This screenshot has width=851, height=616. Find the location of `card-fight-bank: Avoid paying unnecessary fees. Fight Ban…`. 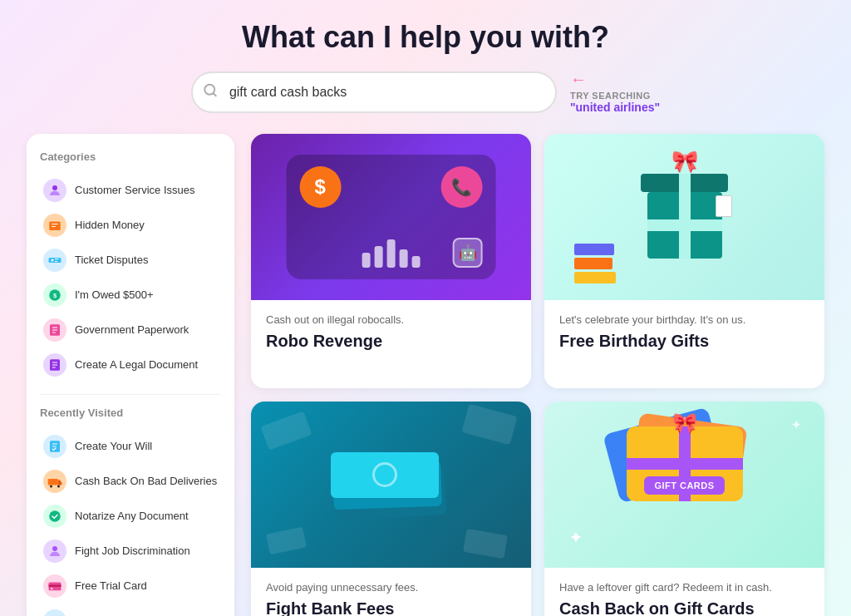

card-fight-bank: Avoid paying unnecessary fees. Fight Ban… is located at coordinates (391, 509).